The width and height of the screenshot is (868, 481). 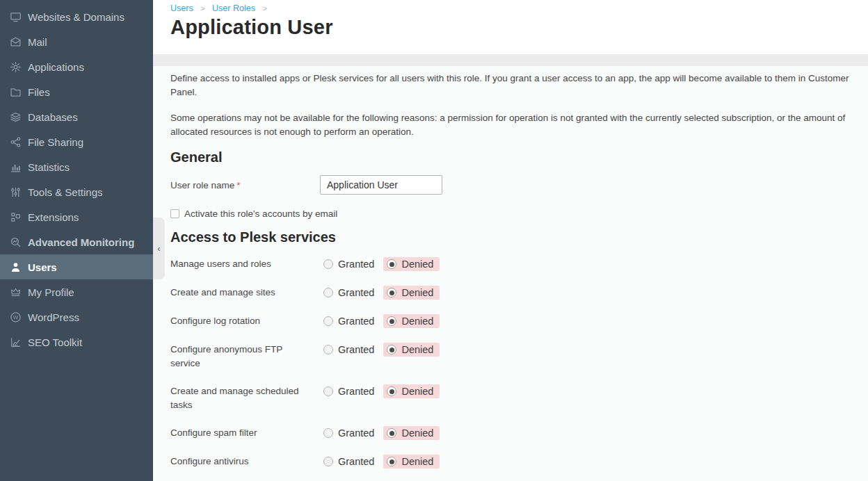 I want to click on sidebar-item-users: Users, so click(x=77, y=267).